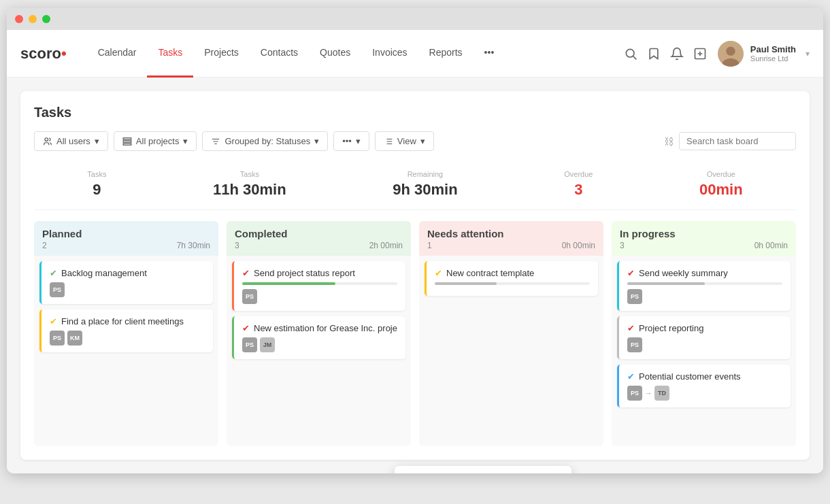 This screenshot has height=504, width=830. Describe the element at coordinates (33, 19) in the screenshot. I see `minimize-button` at that location.